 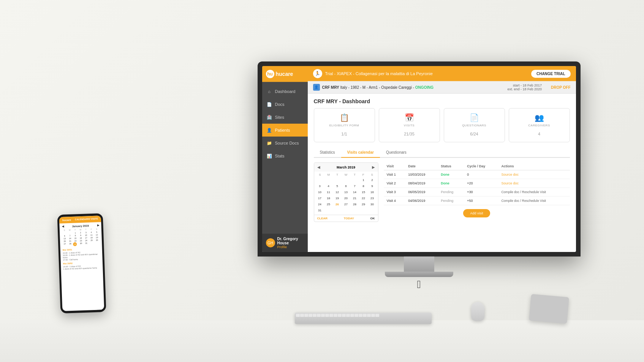 What do you see at coordinates (346, 192) in the screenshot?
I see `cal-day-13: 13` at bounding box center [346, 192].